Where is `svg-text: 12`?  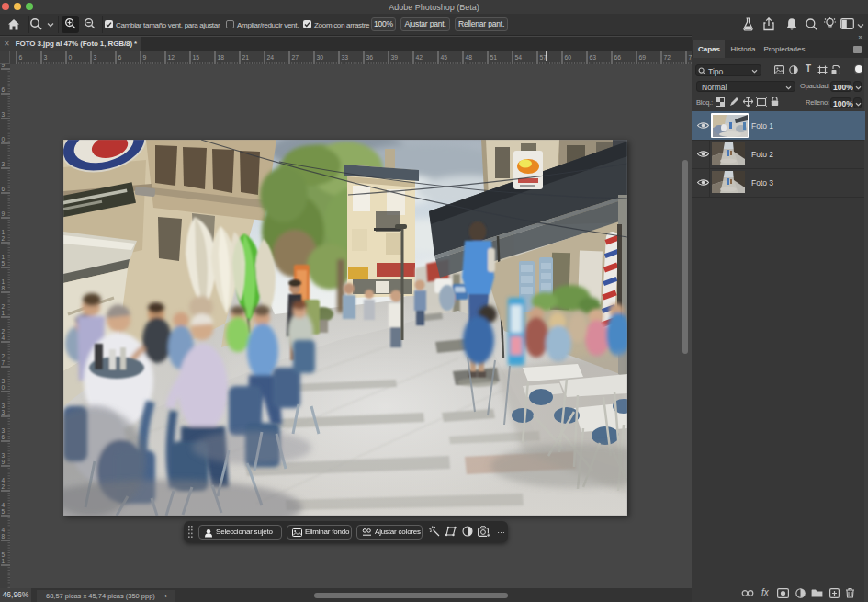
svg-text: 12 is located at coordinates (172, 57).